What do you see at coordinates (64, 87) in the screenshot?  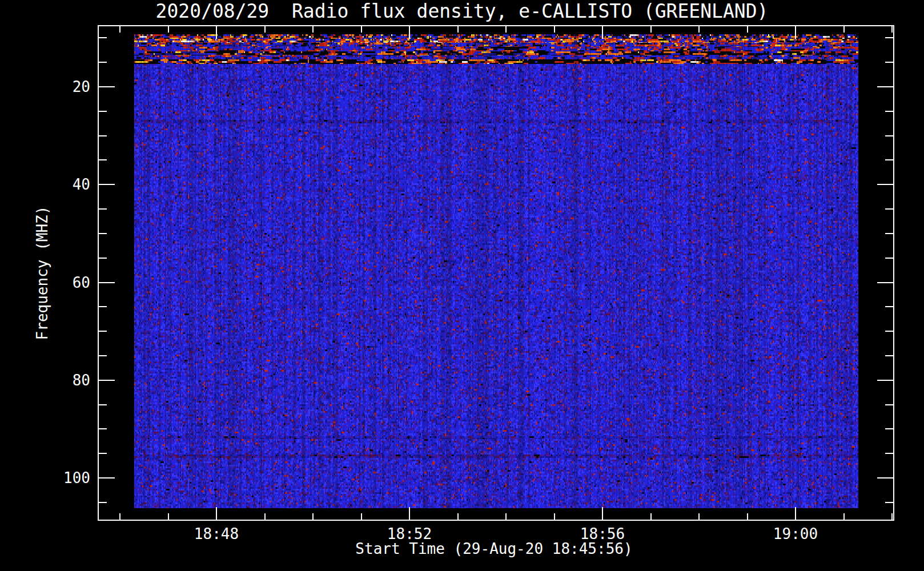 I see `y-tick-label: 20` at bounding box center [64, 87].